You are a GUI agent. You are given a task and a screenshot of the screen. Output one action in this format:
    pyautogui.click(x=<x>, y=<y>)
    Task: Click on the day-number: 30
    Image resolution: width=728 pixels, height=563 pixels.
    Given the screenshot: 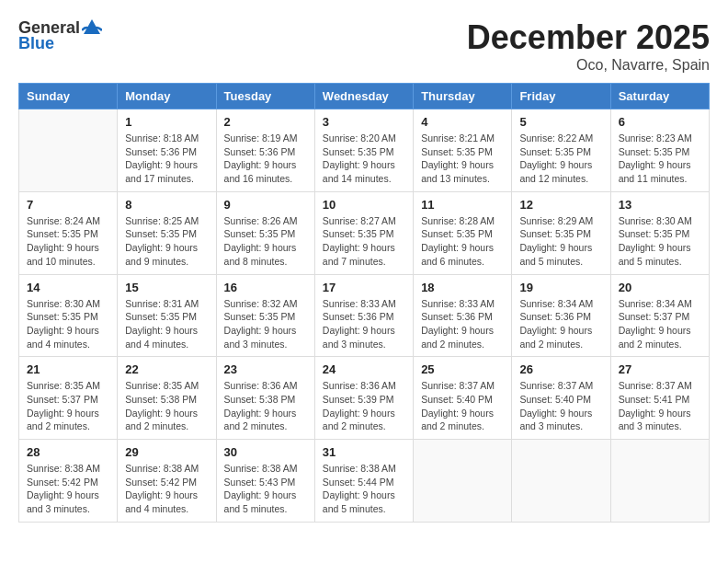 What is the action you would take?
    pyautogui.click(x=266, y=453)
    